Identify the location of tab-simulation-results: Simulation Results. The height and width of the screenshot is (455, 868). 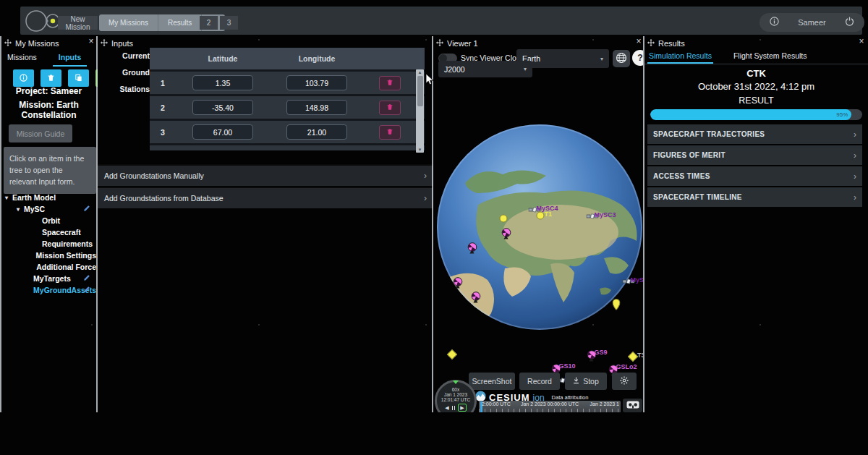
(680, 56).